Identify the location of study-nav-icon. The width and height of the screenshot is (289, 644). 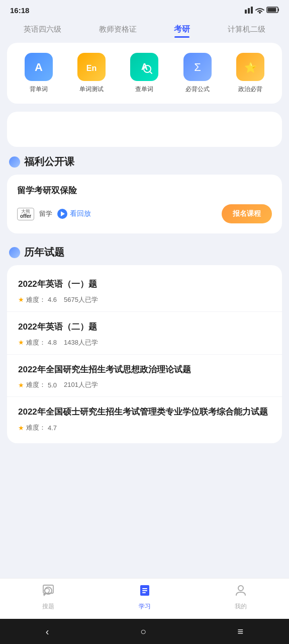
(145, 592).